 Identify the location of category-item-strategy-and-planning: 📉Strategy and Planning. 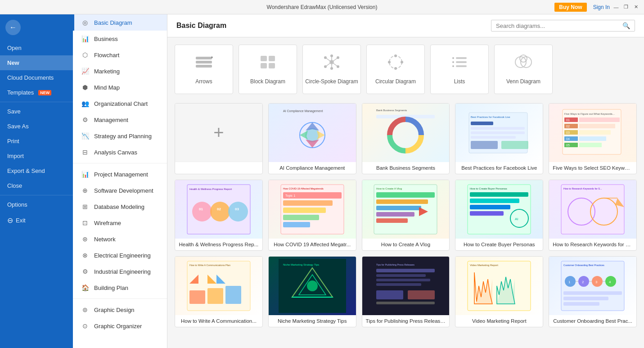
(120, 136).